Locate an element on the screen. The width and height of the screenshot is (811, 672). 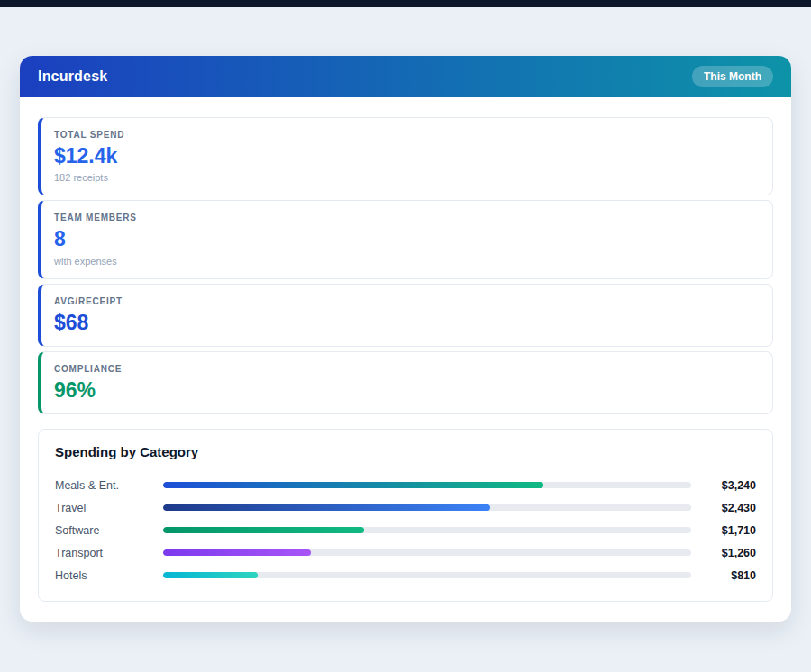
category-label: Software is located at coordinates (109, 531).